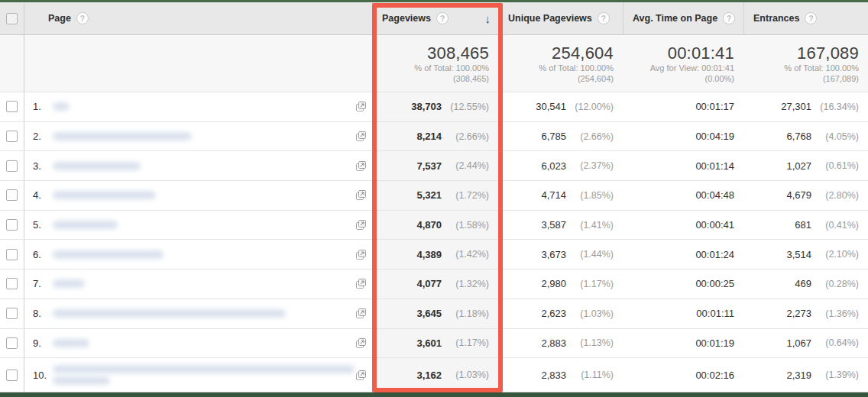 This screenshot has height=397, width=868. Describe the element at coordinates (436, 195) in the screenshot. I see `pageviews-cell: 5,321 (1.72%)` at that location.